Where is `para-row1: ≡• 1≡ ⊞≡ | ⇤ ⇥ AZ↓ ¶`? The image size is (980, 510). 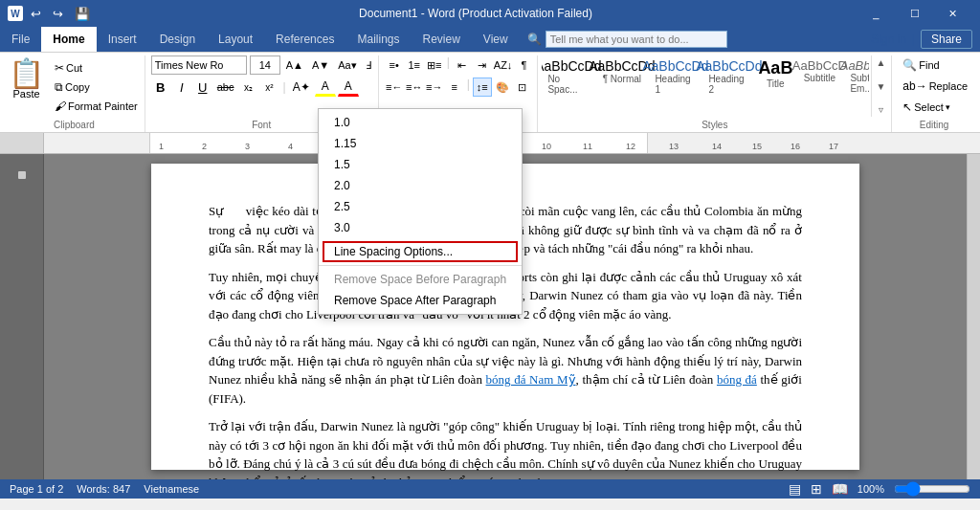
para-row1: ≡• 1≡ ⊞≡ | ⇤ ⇥ AZ↓ ¶ is located at coordinates (459, 65).